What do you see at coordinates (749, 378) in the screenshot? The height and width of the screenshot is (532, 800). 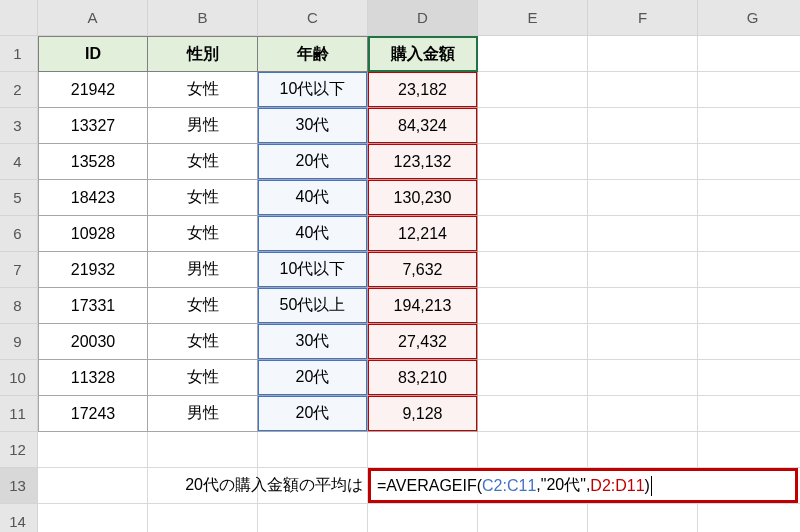 I see `cell-G10` at bounding box center [749, 378].